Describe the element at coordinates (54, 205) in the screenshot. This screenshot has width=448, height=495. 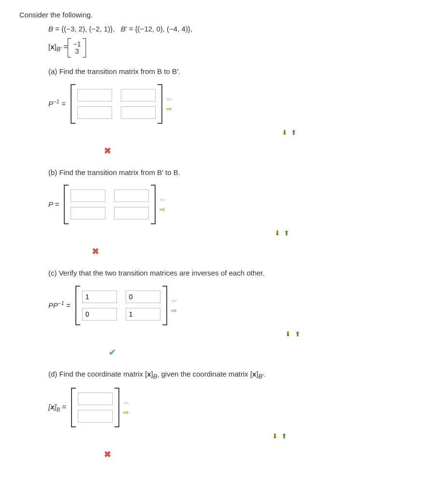
I see `part-b-label: P =` at that location.